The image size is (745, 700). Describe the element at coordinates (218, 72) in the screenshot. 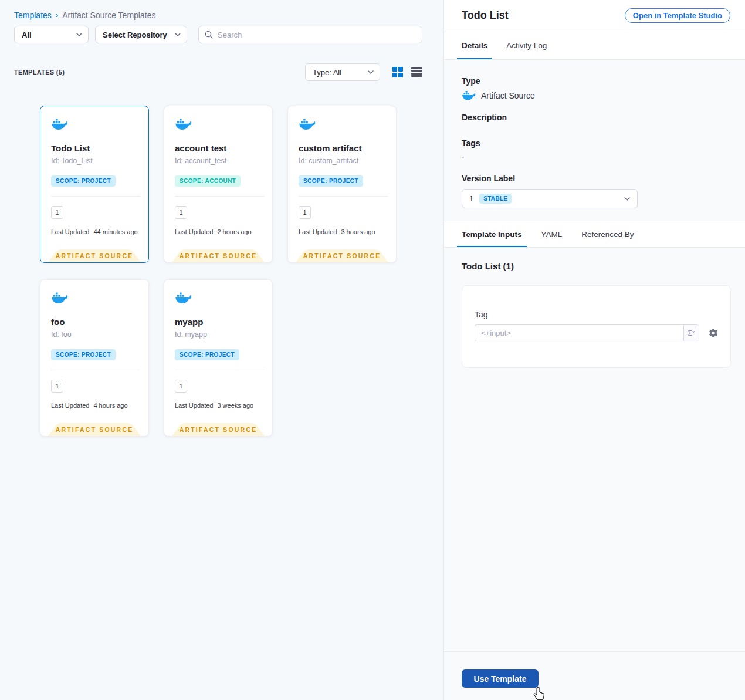

I see `templates-list-header: TEMPLATES (5) Type: All` at that location.